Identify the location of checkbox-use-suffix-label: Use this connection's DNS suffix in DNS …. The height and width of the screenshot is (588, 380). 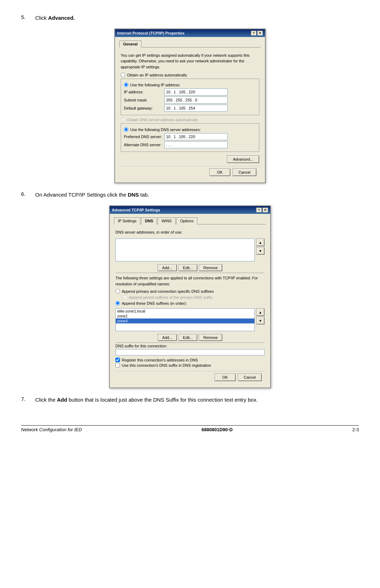
(166, 365).